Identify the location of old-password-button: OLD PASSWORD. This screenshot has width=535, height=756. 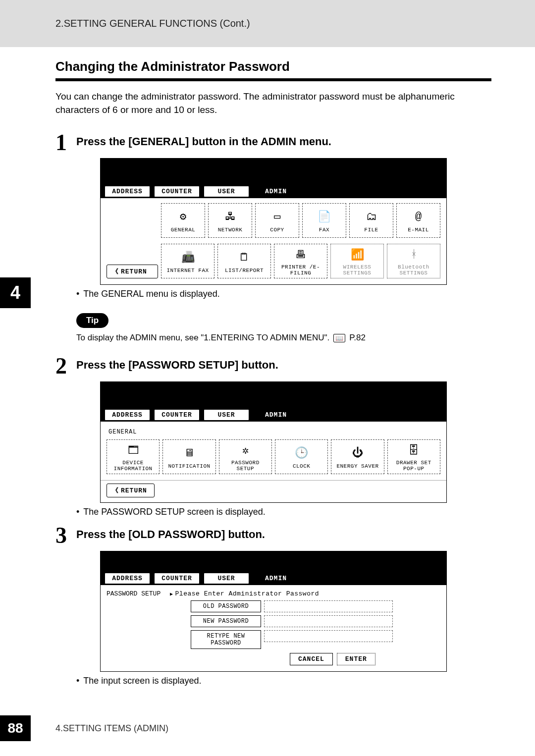
(226, 606).